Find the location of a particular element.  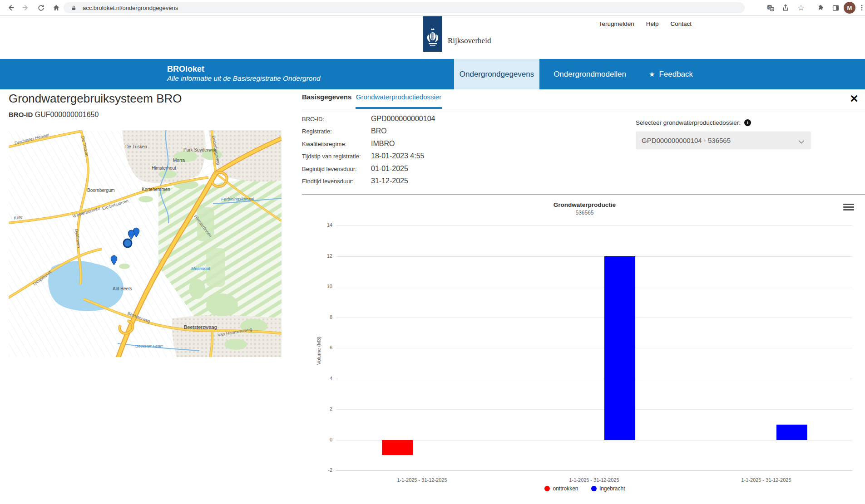

detail-label: Begintijd levensduur: is located at coordinates (336, 169).